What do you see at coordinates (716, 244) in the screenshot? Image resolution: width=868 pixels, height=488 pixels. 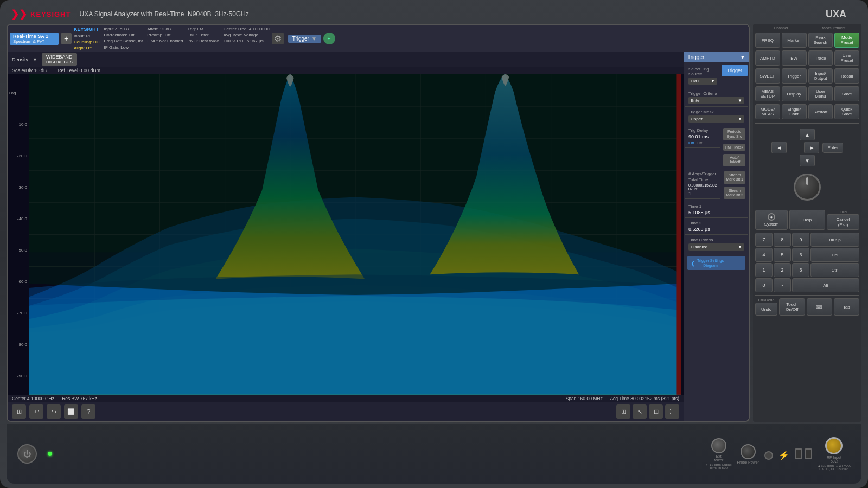 I see `trig-time-criteria-section: Time Criteria Disabled ▼` at bounding box center [716, 244].